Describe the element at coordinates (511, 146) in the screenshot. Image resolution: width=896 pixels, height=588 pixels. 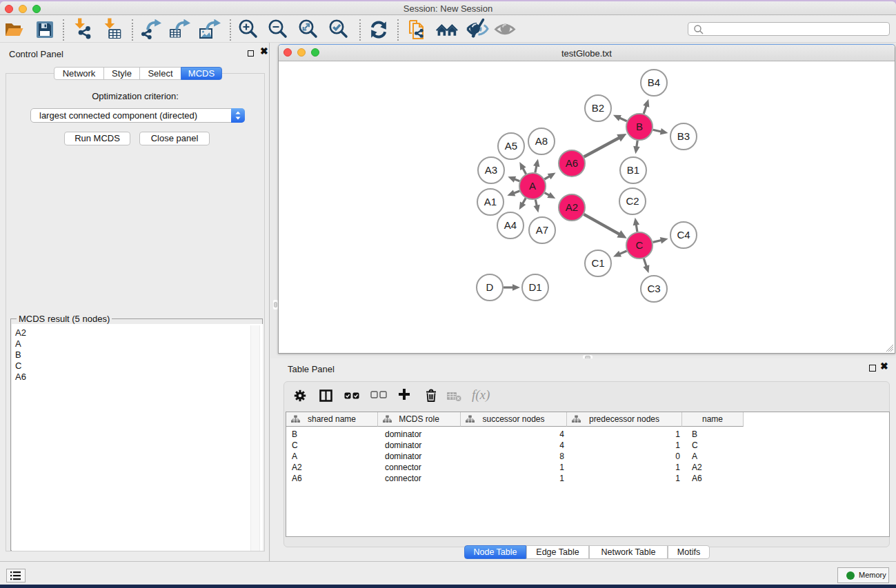
I see `svg-text: A5` at that location.